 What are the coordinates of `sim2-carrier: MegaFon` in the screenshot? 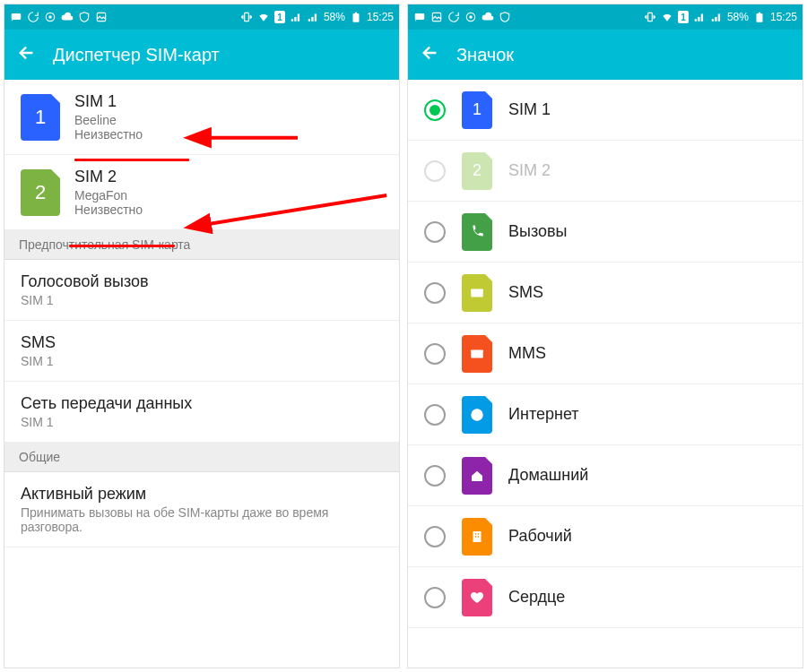 It's located at (108, 195).